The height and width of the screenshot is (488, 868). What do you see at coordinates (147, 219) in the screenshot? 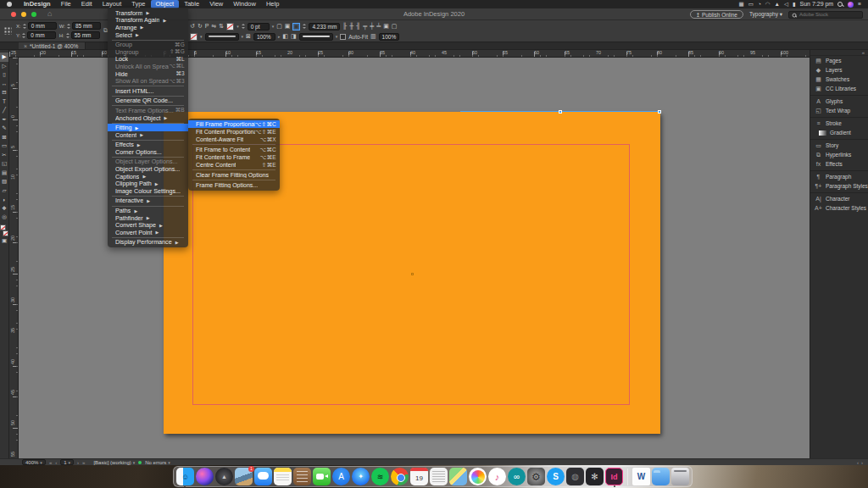
I see `menu-item: Pathfinder▶` at bounding box center [147, 219].